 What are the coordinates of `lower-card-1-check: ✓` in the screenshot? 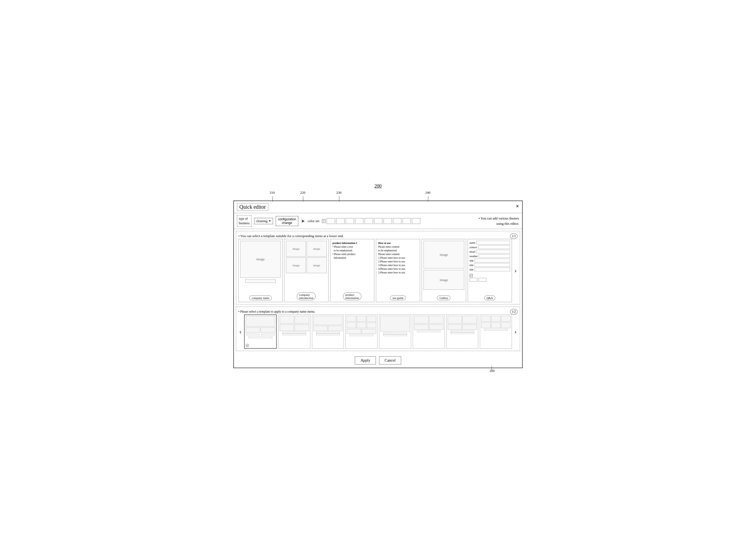 It's located at (247, 346).